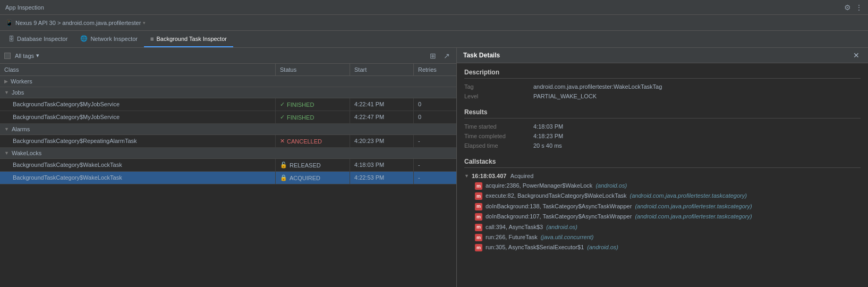 Image resolution: width=868 pixels, height=287 pixels. What do you see at coordinates (138, 165) in the screenshot?
I see `row-class: BackgroundTaskCategory$WakeLockTask` at bounding box center [138, 165].